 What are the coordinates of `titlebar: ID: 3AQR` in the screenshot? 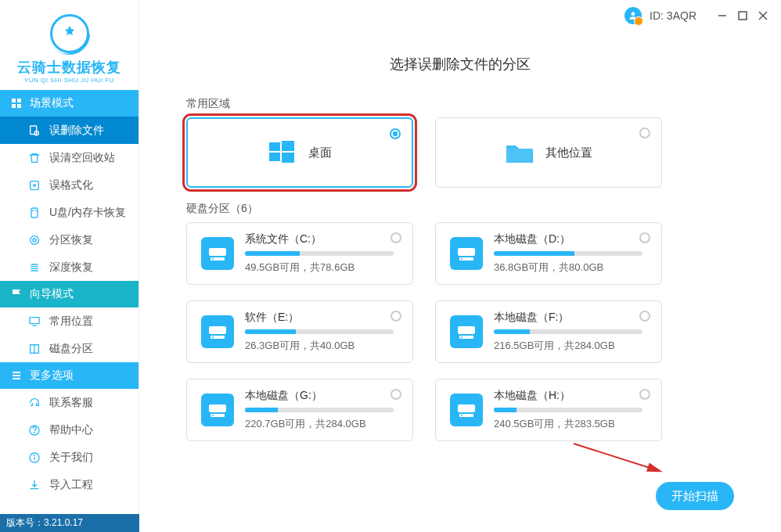 It's located at (703, 16).